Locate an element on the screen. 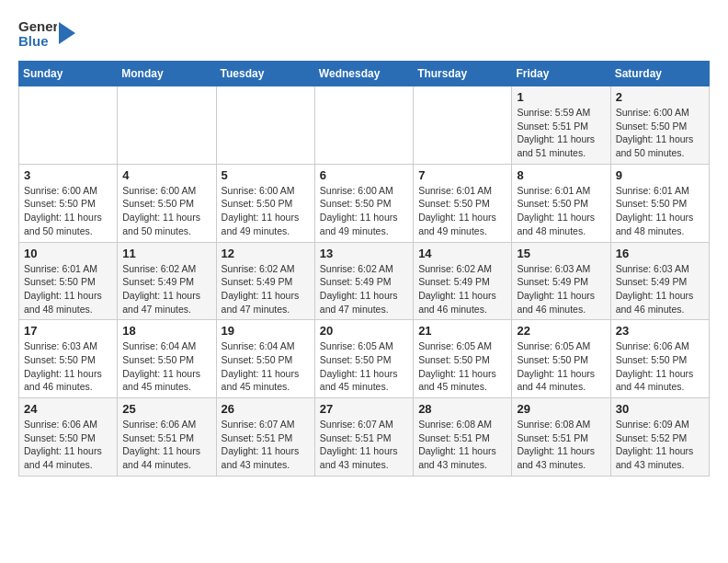 The width and height of the screenshot is (728, 563). day-number: 6 is located at coordinates (364, 175).